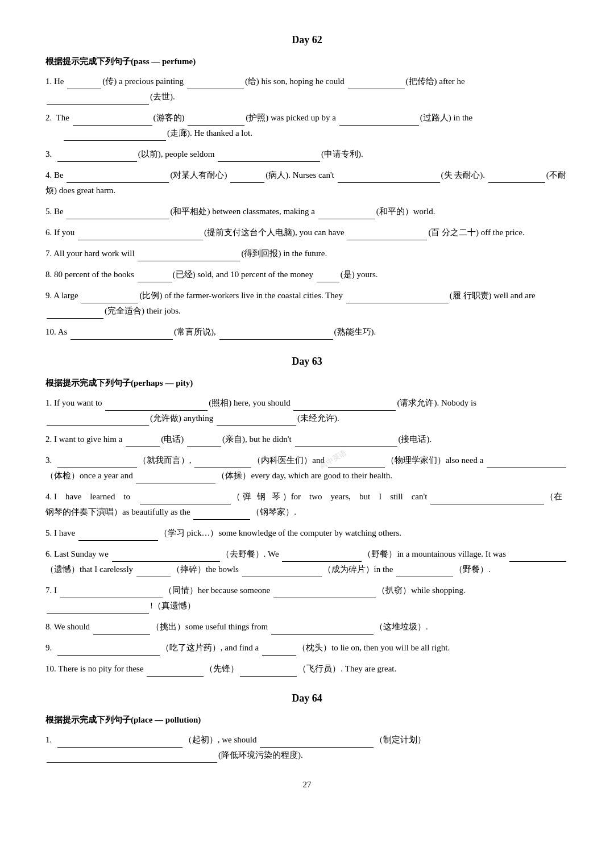 This screenshot has height=868, width=614. I want to click on day63-title: Day 63, so click(307, 361).